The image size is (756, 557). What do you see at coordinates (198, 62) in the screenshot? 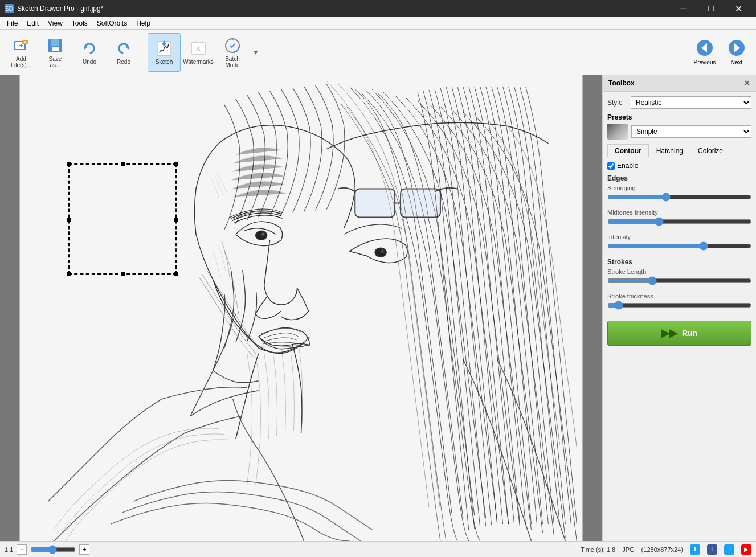
I see `watermarks-label: Watermarks` at bounding box center [198, 62].